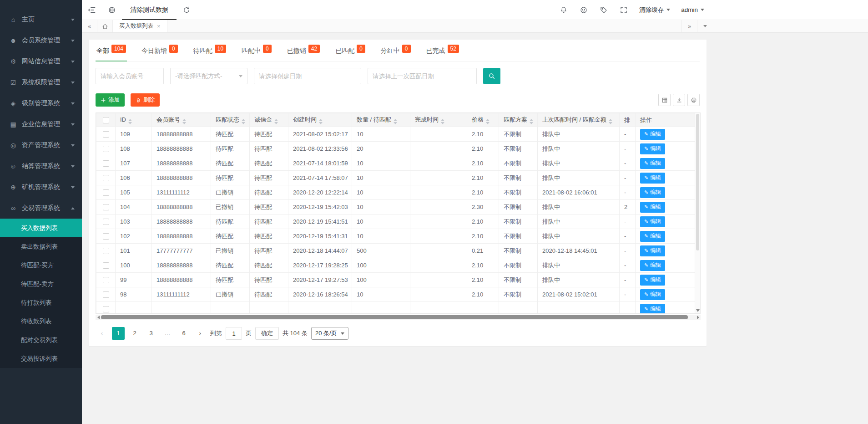 This screenshot has width=868, height=424. Describe the element at coordinates (698, 182) in the screenshot. I see `vertical-scrollbar-thumb` at that location.